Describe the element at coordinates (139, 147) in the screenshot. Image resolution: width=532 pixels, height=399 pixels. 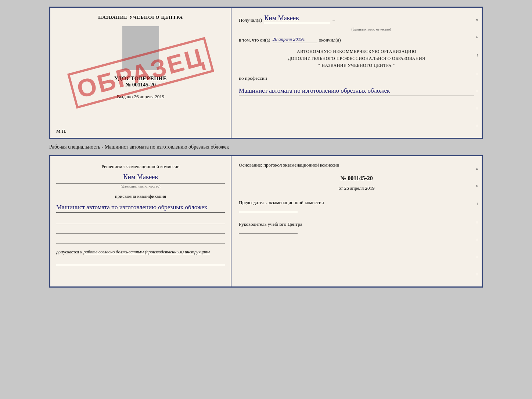
I see `caption-between: Рабочая специальность - Машинист автомат…` at that location.